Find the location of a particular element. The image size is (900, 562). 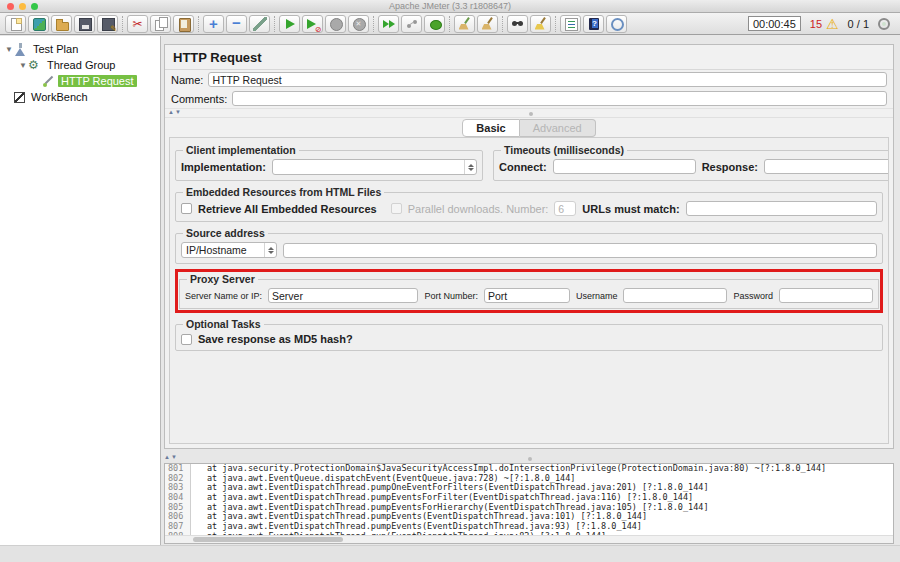

stop-button is located at coordinates (336, 24).